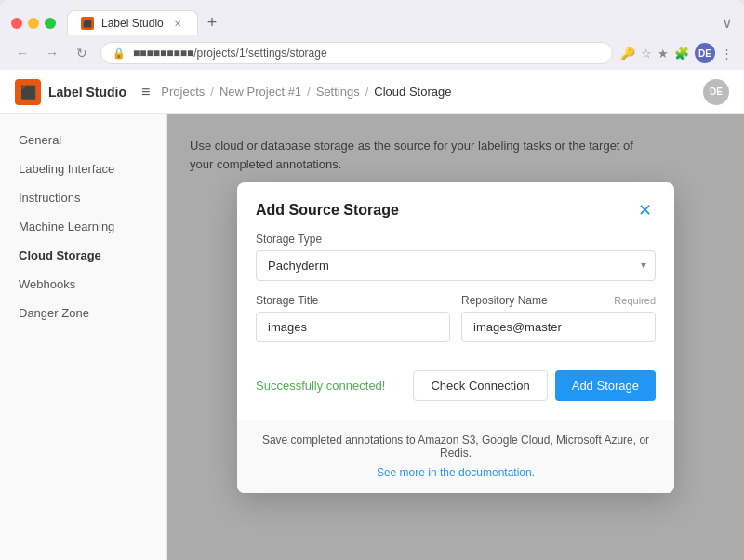  What do you see at coordinates (132, 23) in the screenshot?
I see `tab-title: Label Studio` at bounding box center [132, 23].